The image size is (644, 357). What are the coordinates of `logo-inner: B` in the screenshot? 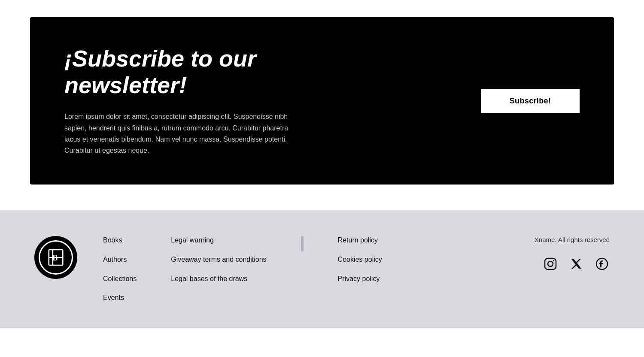 It's located at (56, 257).